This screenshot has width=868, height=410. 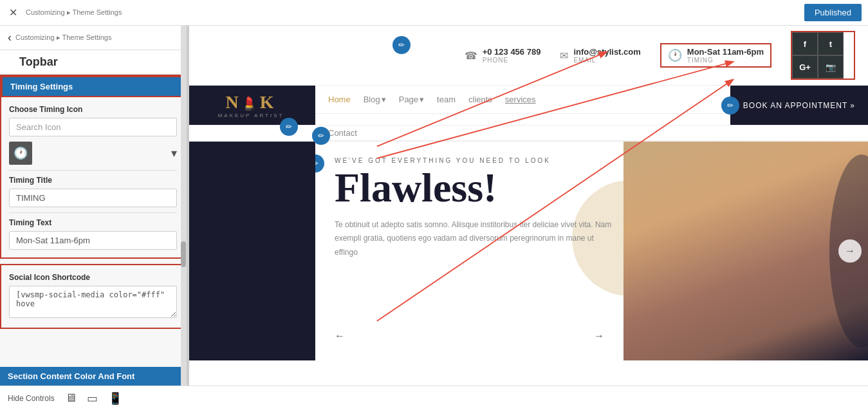 I want to click on desktop-view-icon: 🖥, so click(x=71, y=398).